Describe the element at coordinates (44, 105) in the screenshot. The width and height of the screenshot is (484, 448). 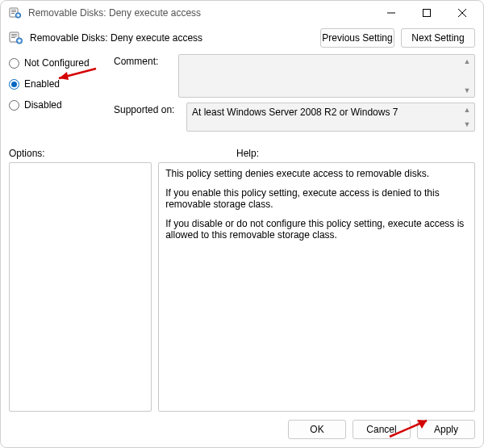
I see `radio-label: Disabled` at that location.